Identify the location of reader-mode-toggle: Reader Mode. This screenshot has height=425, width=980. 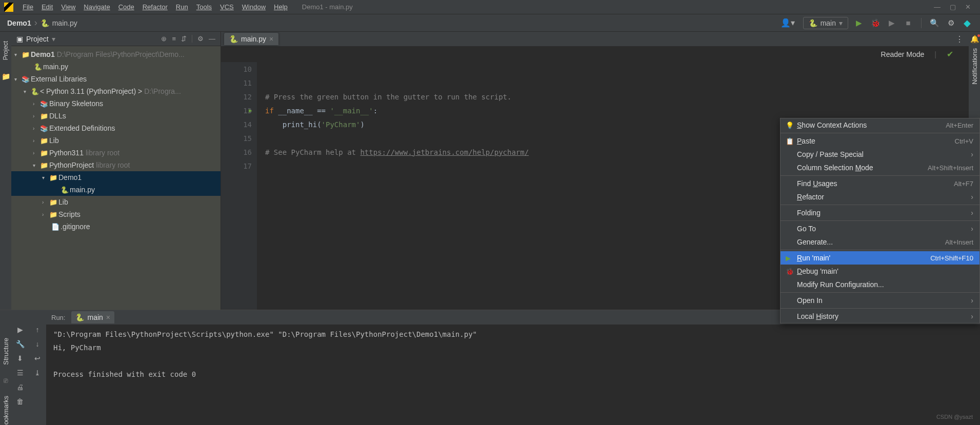
(903, 54).